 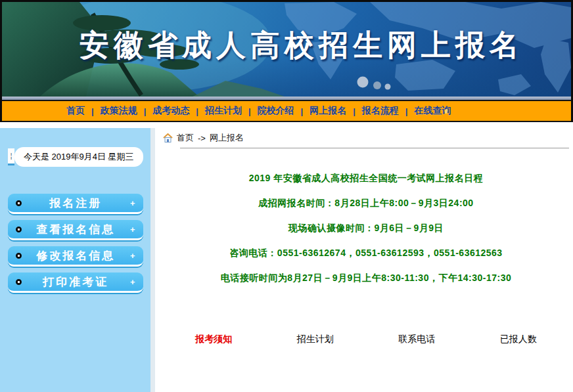 I want to click on date-row: ¦ 今天是 2019年9月4日 星期三, so click(x=79, y=157).